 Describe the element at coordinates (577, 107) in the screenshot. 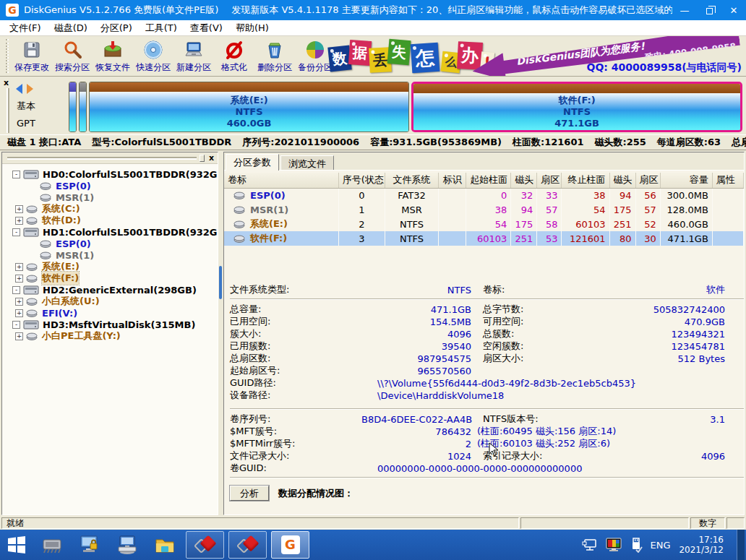

I see `partition-bar-software-f: 软件(F:) NTFS 471.1GB` at that location.